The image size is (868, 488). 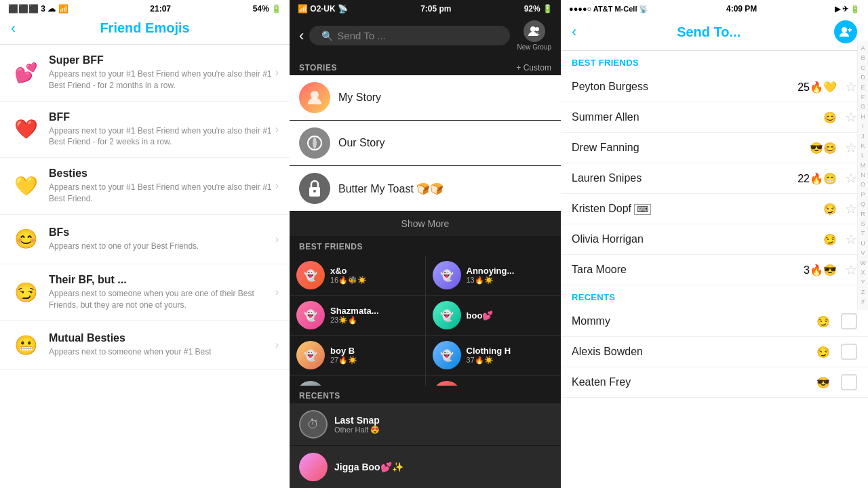 I want to click on story-item: My Story, so click(x=425, y=98).